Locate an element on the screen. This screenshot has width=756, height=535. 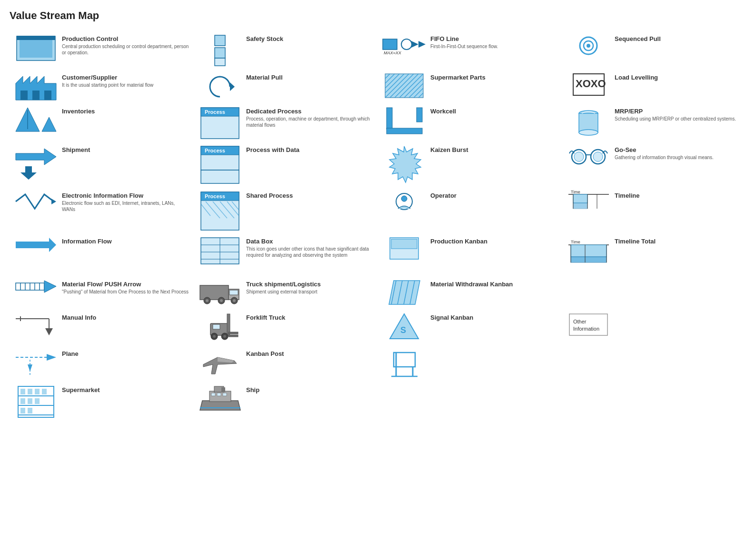
item-fifo-line: MAX=XX FIFO Line First-In-First-Out sequ… is located at coordinates (470, 50).